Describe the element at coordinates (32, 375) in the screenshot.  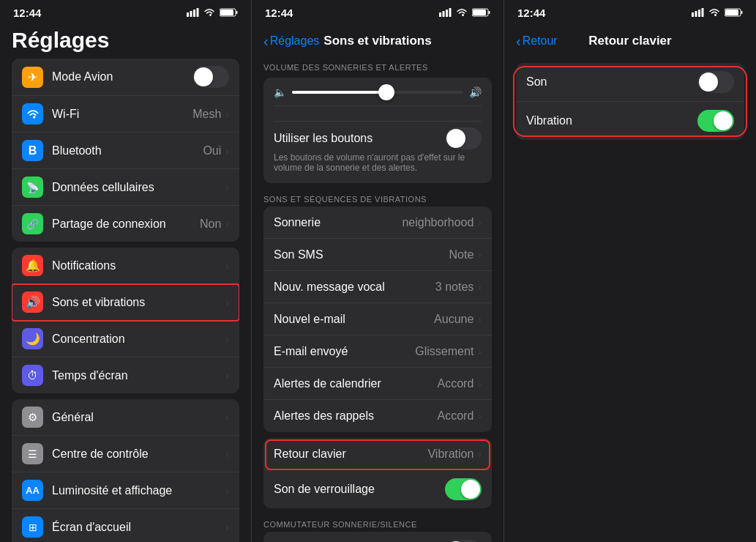
I see `temps-icon: ⏱` at that location.